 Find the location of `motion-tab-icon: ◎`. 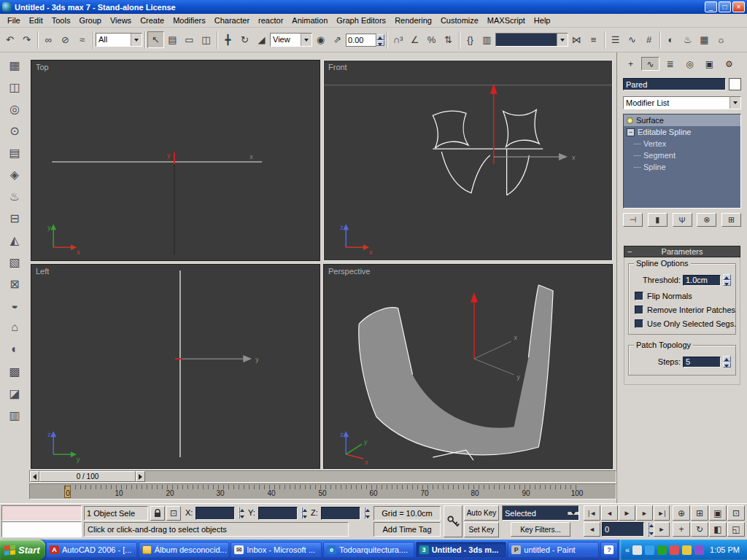

motion-tab-icon: ◎ is located at coordinates (690, 64).